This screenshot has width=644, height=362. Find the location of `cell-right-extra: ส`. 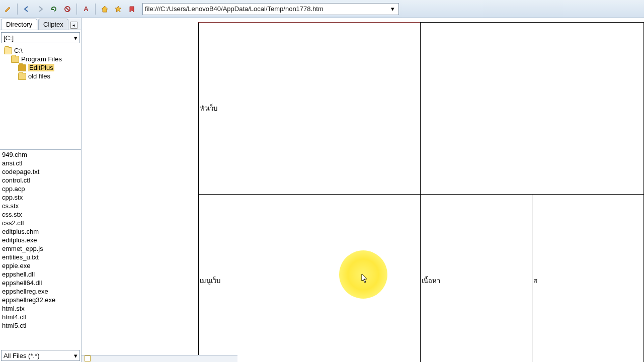

cell-right-extra: ส is located at coordinates (588, 279).